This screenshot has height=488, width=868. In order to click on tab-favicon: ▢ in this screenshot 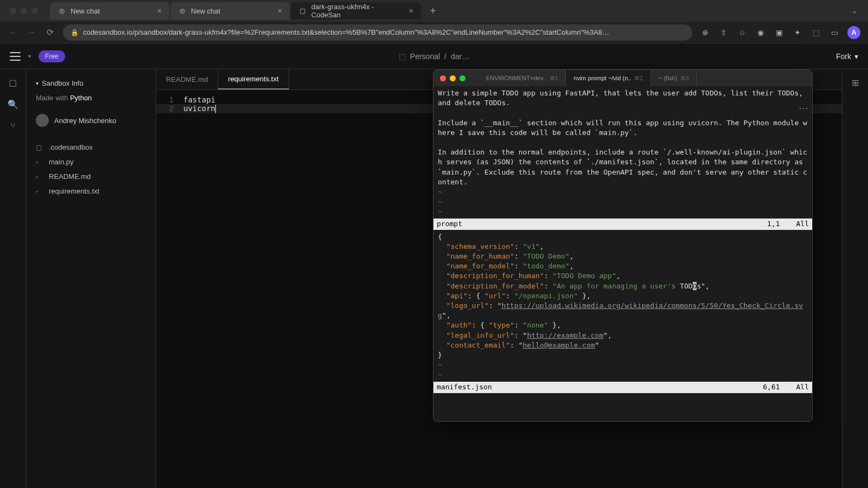, I will do `click(303, 11)`.